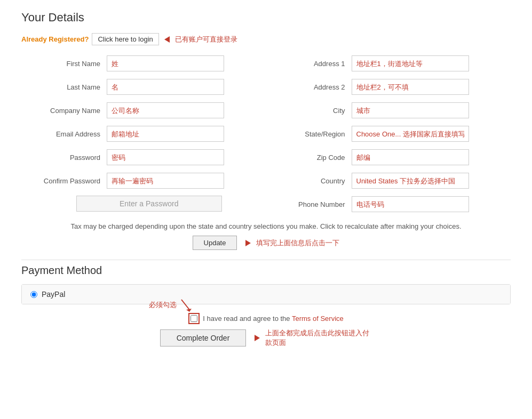  Describe the element at coordinates (149, 157) in the screenshot. I see `password-row: Password` at that location.